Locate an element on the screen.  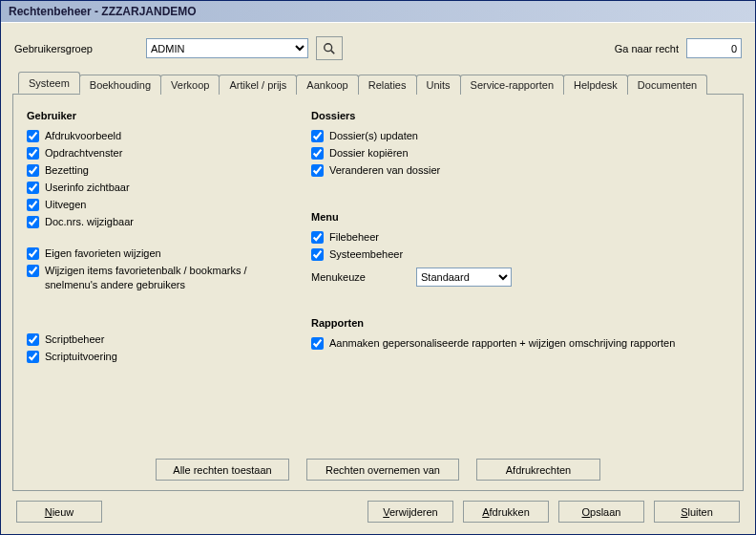
group-title-dossiers: Dossiers is located at coordinates (520, 116).